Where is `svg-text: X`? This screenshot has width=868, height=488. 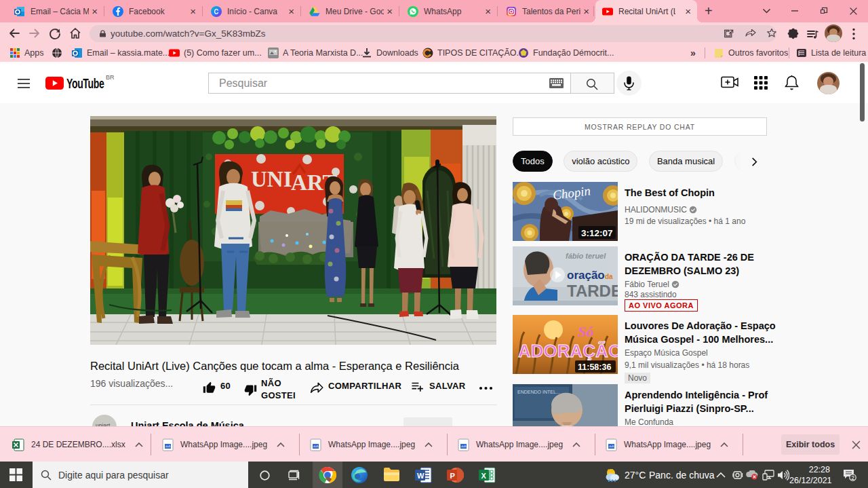
svg-text: X is located at coordinates (484, 476).